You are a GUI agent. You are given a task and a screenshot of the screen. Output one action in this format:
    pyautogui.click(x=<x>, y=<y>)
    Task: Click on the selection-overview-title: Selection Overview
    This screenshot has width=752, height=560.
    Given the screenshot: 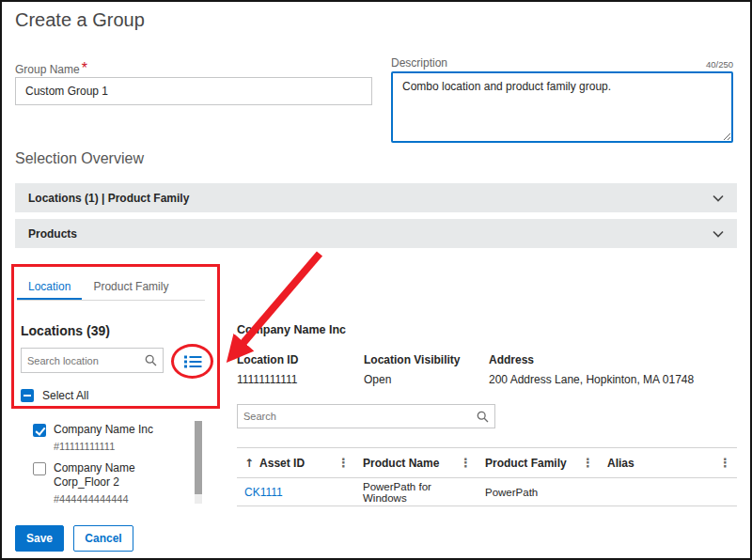 What is the action you would take?
    pyautogui.click(x=79, y=159)
    